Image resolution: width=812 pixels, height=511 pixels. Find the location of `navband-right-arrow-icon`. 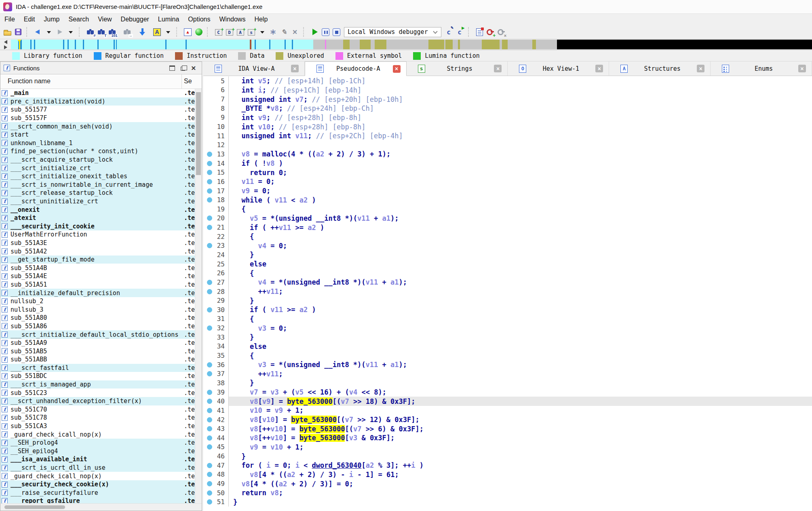

navband-right-arrow-icon is located at coordinates (6, 47).